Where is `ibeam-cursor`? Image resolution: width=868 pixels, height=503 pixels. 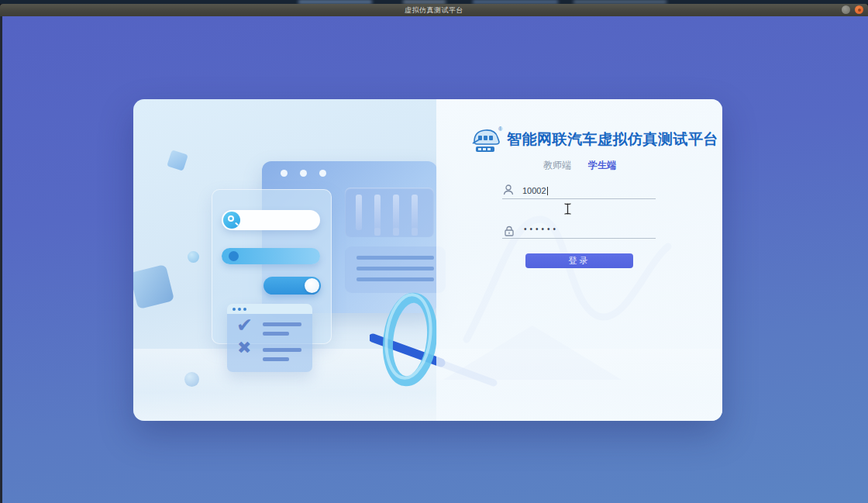 ibeam-cursor is located at coordinates (567, 209).